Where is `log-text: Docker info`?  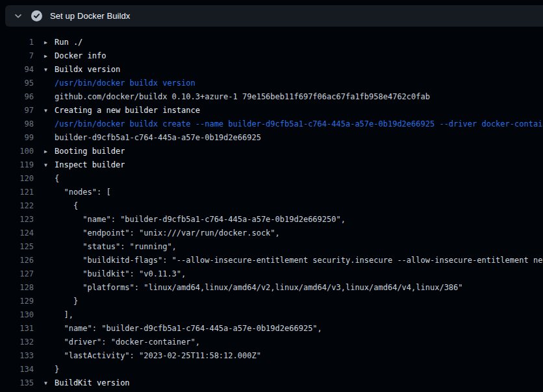
log-text: Docker info is located at coordinates (81, 56).